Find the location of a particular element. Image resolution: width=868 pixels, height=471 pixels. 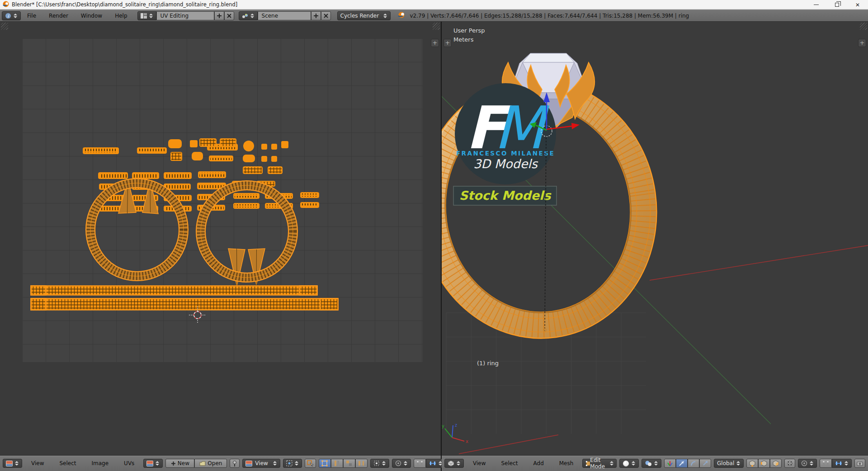

transform-orientation-select: Global is located at coordinates (729, 463).